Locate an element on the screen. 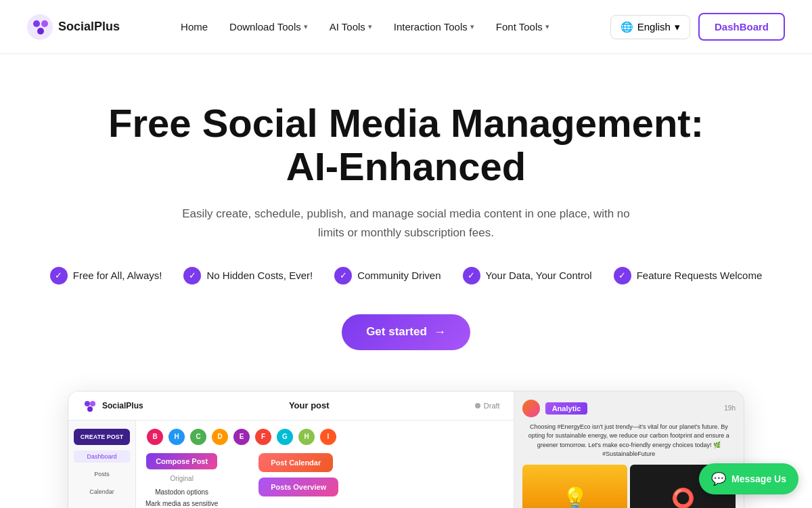  language-selector: 🌐 English ▾ is located at coordinates (650, 27).